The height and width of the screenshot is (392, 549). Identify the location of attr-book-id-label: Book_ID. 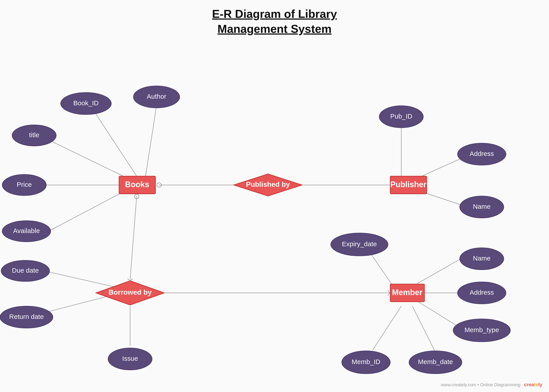
(86, 103).